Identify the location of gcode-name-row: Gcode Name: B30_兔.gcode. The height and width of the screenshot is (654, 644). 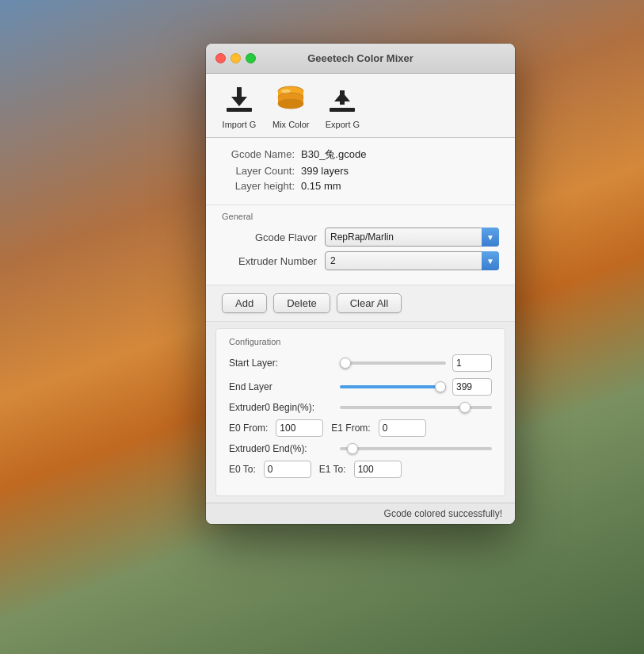
(360, 155).